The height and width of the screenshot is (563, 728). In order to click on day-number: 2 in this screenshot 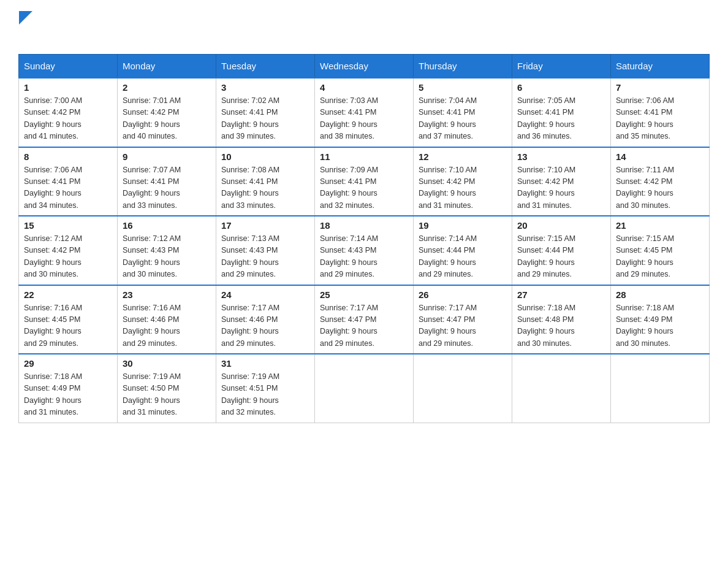, I will do `click(167, 87)`.